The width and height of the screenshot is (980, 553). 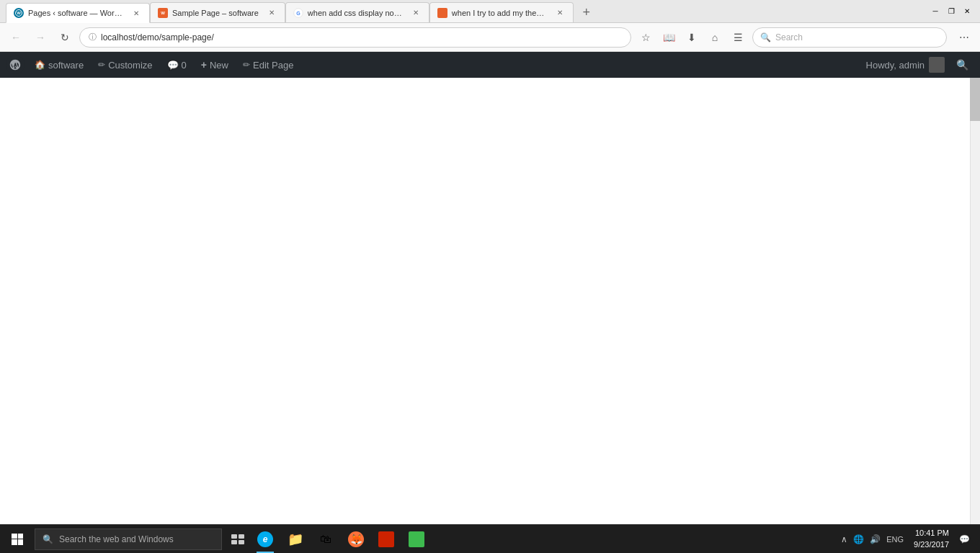 What do you see at coordinates (931, 544) in the screenshot?
I see `clock-date: 9/23/2017` at bounding box center [931, 544].